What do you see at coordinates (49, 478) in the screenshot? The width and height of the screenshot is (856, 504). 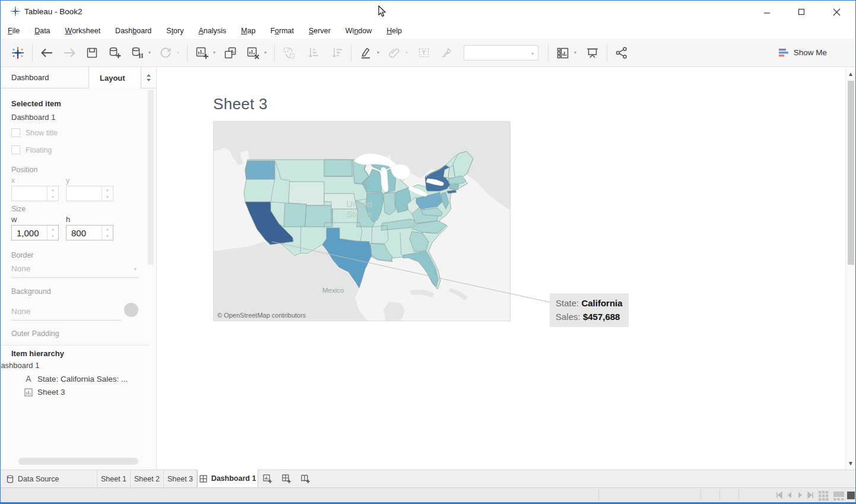 I see `tab-data-source: Data Source` at bounding box center [49, 478].